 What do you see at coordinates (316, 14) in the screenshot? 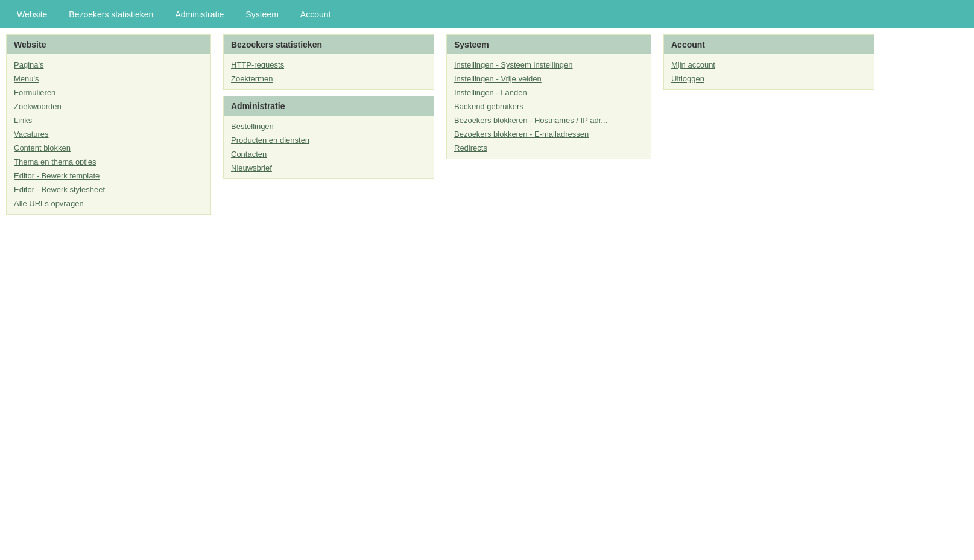
I see `nav-account: Account` at bounding box center [316, 14].